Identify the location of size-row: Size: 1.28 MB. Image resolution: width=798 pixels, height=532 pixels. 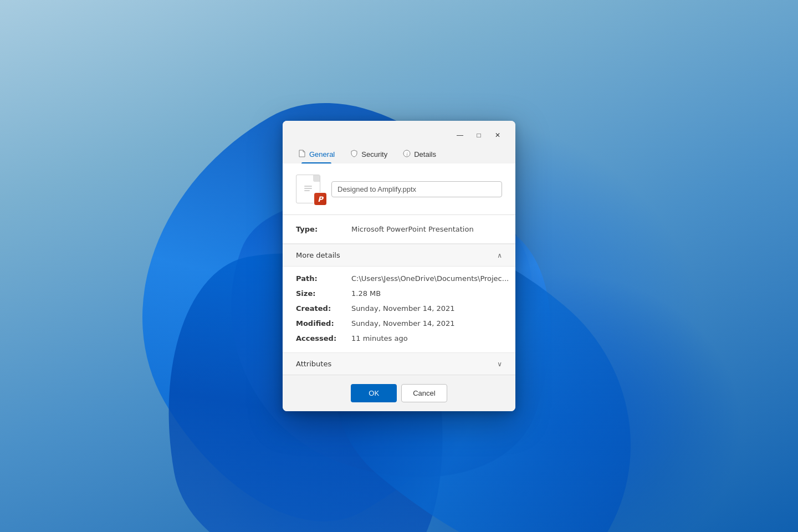
(399, 294).